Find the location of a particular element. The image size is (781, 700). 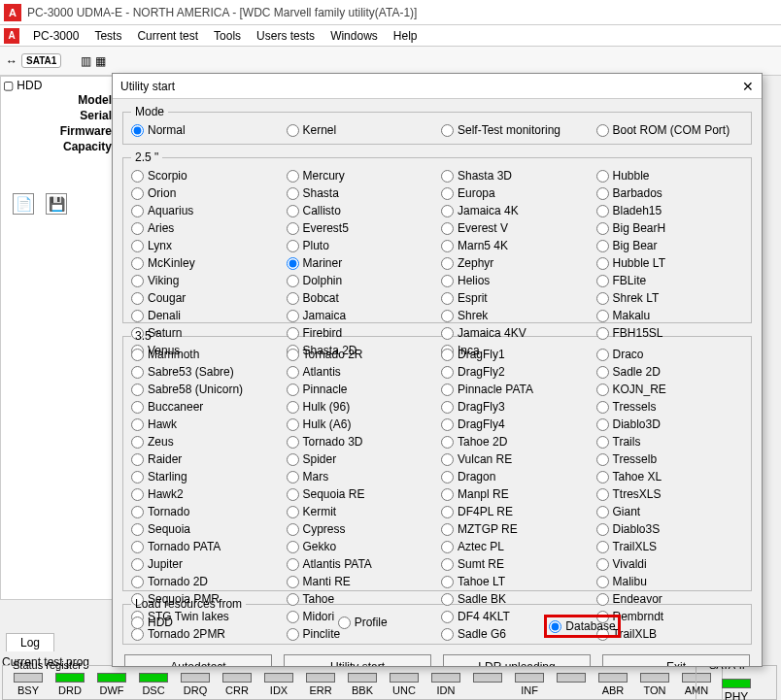

radio-option: Pinnacle is located at coordinates (360, 389).